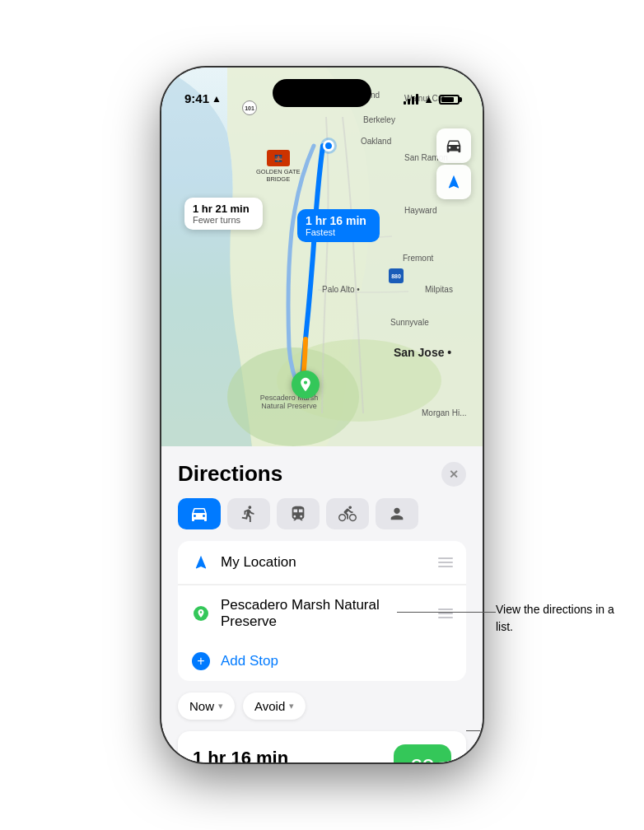 The image size is (644, 830). Describe the element at coordinates (322, 731) in the screenshot. I see `annotation-indicator` at that location.